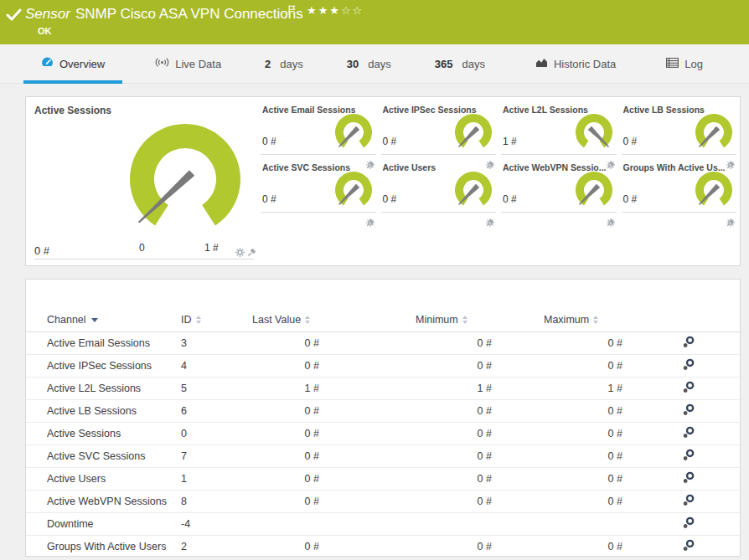 The image size is (749, 560). Describe the element at coordinates (47, 64) in the screenshot. I see `overview-gauge-icon` at that location.